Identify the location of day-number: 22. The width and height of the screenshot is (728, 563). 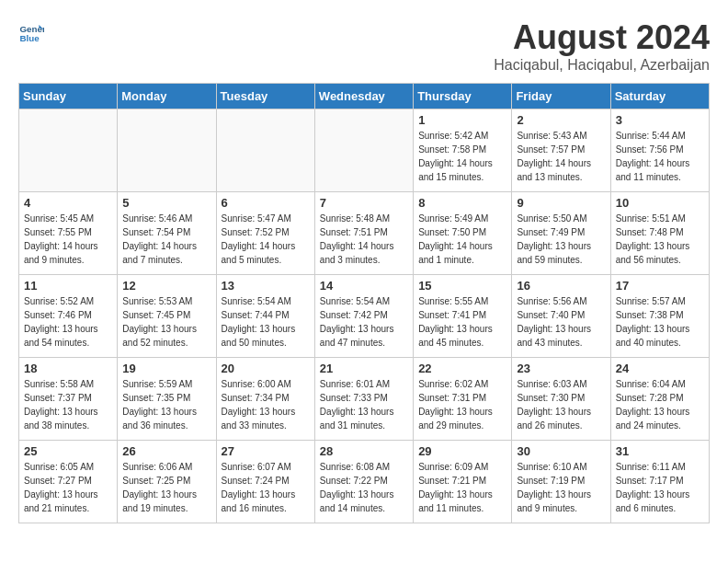
(462, 368).